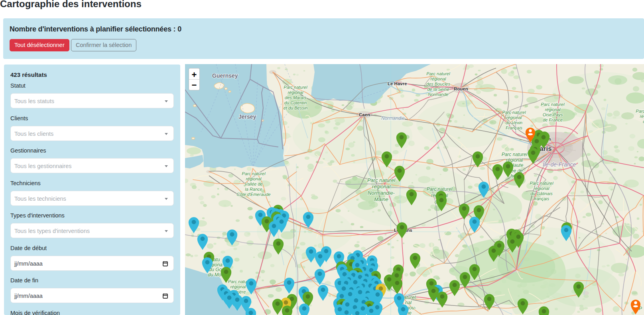 The image size is (644, 315). What do you see at coordinates (254, 189) in the screenshot?
I see `svg-text: la Rance` at bounding box center [254, 189].